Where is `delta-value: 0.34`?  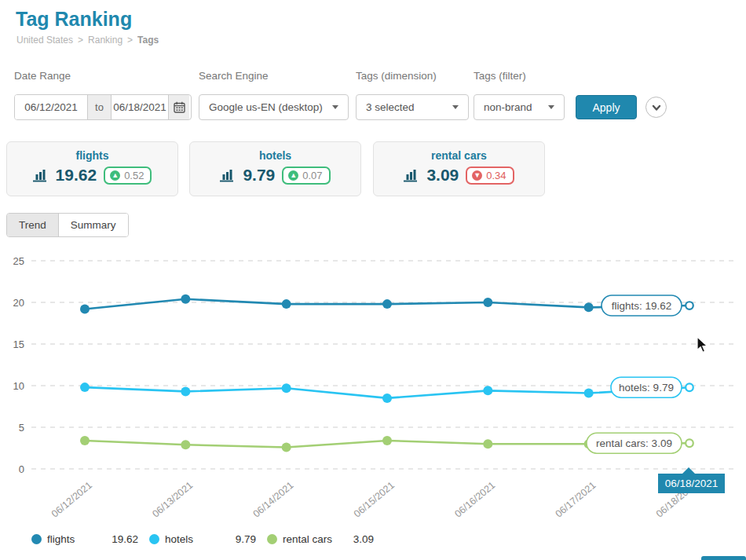 delta-value: 0.34 is located at coordinates (496, 176).